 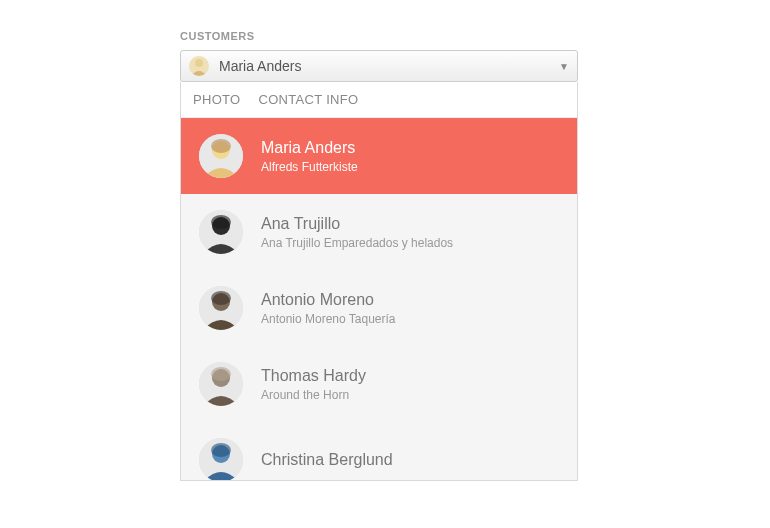 What do you see at coordinates (564, 66) in the screenshot?
I see `chevron-down-icon: ▼` at bounding box center [564, 66].